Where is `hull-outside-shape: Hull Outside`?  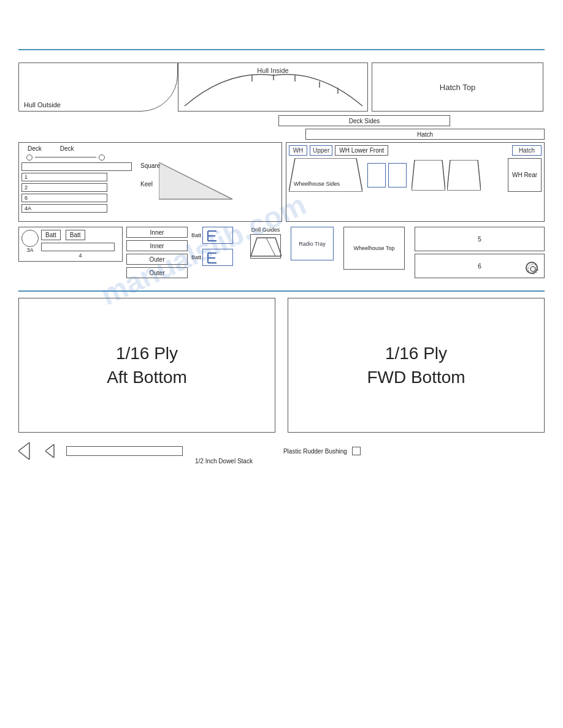
hull-outside-shape: Hull Outside is located at coordinates (98, 87).